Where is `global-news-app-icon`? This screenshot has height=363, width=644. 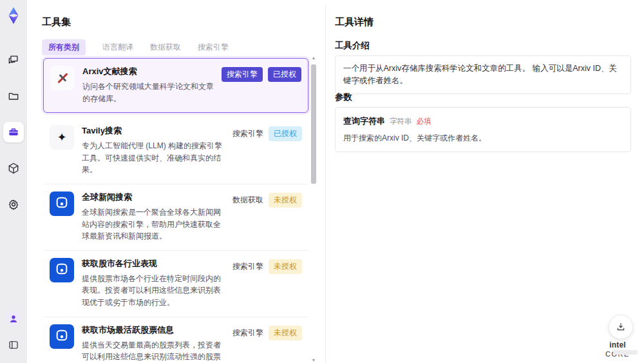 global-news-app-icon is located at coordinates (62, 204).